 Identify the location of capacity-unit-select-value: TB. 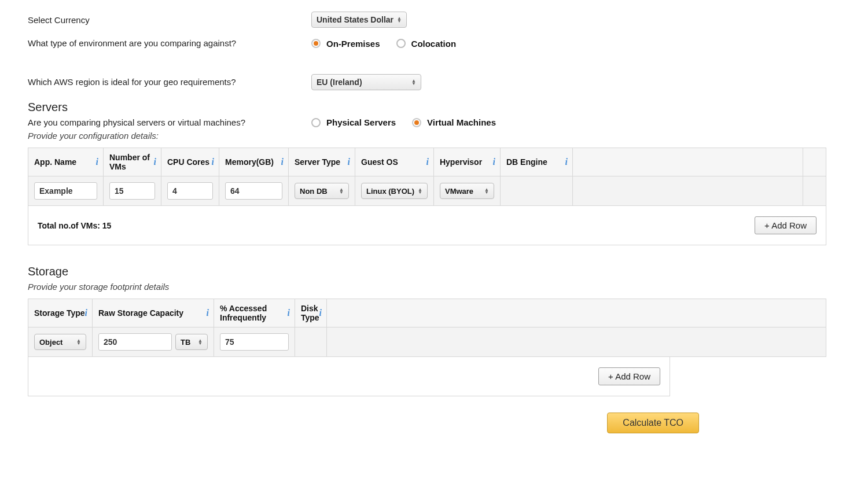
(185, 343).